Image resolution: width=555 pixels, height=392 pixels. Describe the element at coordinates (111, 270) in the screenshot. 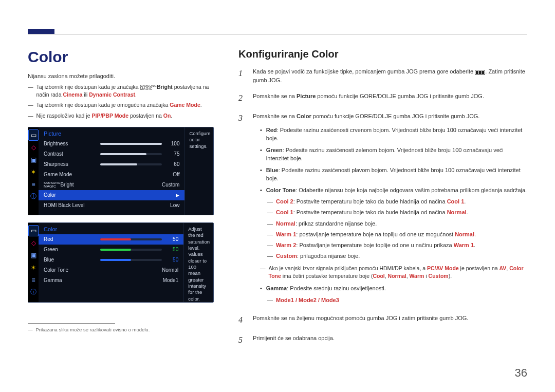

I see `osd-row: Color ToneNormal` at that location.